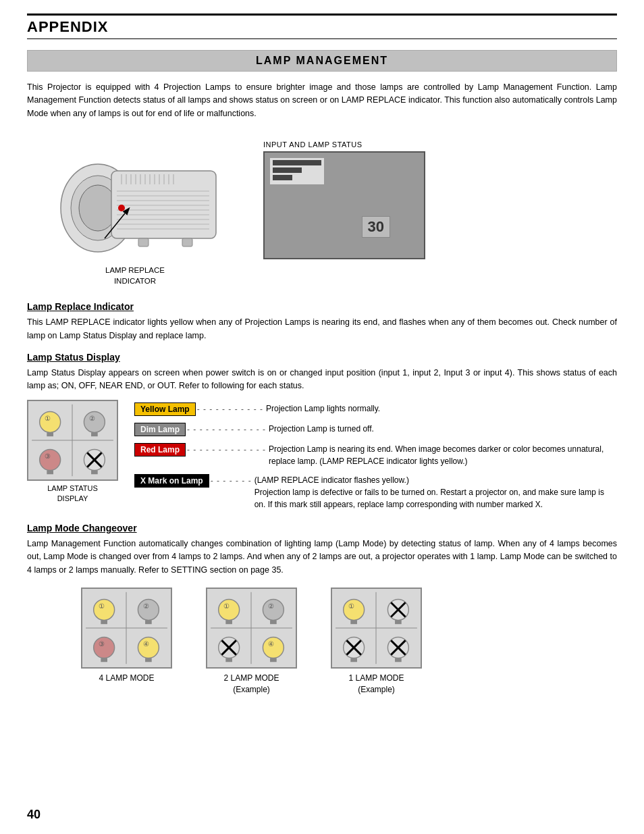 The width and height of the screenshot is (644, 834). I want to click on lamp-mode-changeover-body: Lamp Management Function automatically c…, so click(322, 557).